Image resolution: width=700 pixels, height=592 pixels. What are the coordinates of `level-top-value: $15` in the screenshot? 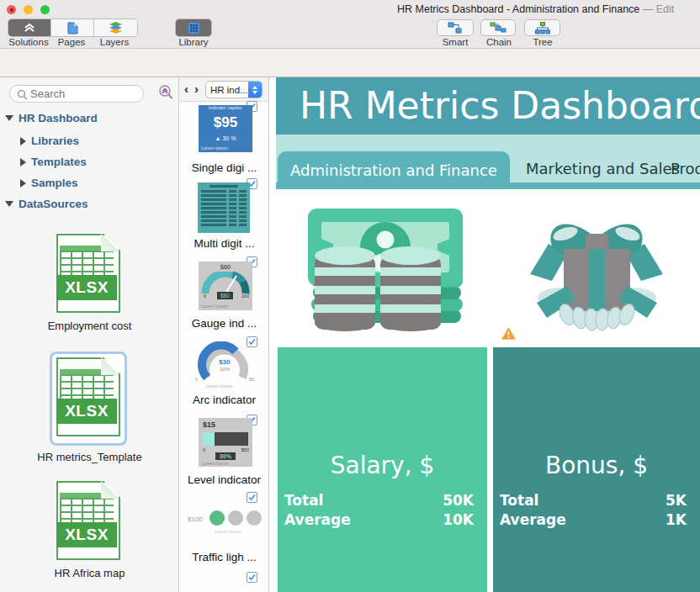 It's located at (225, 424).